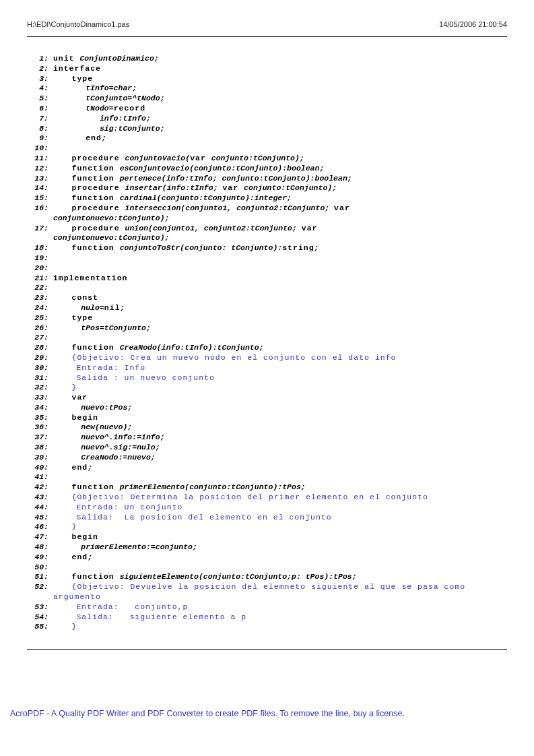 The image size is (534, 756). What do you see at coordinates (38, 388) in the screenshot?
I see `line-number: 32:` at bounding box center [38, 388].